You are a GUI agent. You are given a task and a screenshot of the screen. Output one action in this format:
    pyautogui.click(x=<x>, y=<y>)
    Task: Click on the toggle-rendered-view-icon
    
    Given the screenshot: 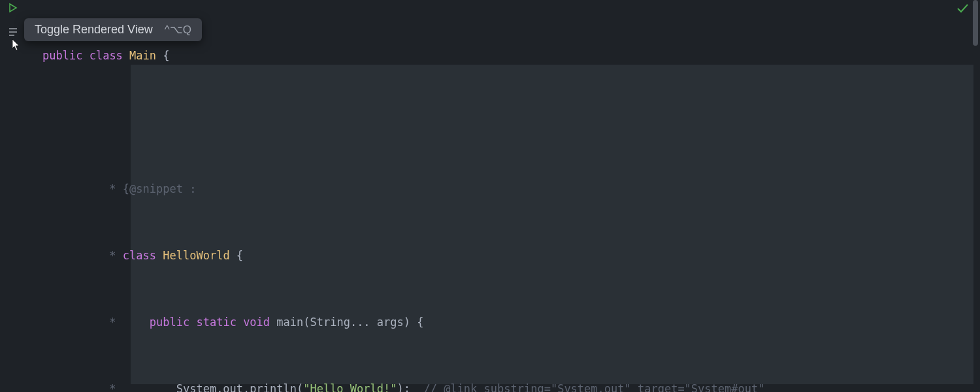 What is the action you would take?
    pyautogui.click(x=13, y=32)
    